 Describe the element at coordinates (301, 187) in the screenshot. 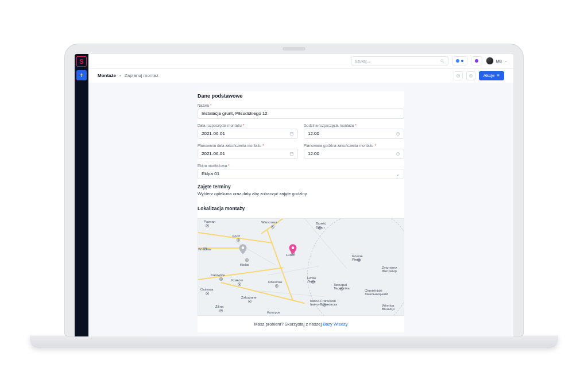

I see `busy-title: Zajęte terminy` at that location.